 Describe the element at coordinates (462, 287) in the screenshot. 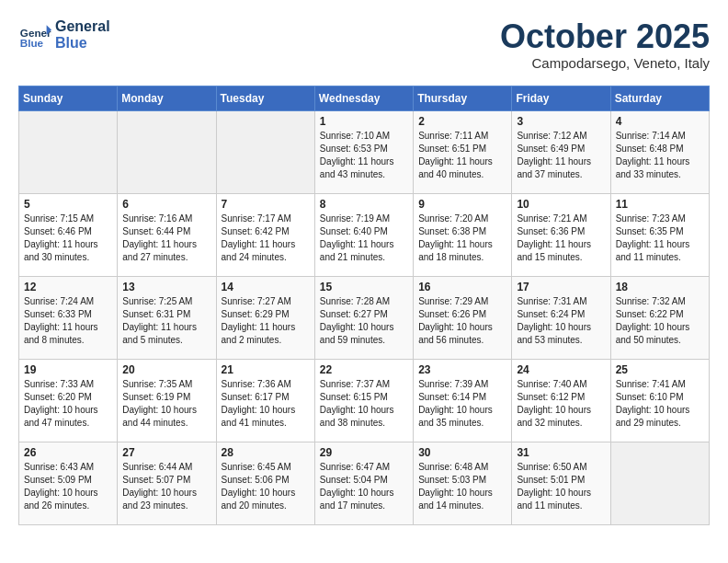

I see `day-number: 16` at that location.